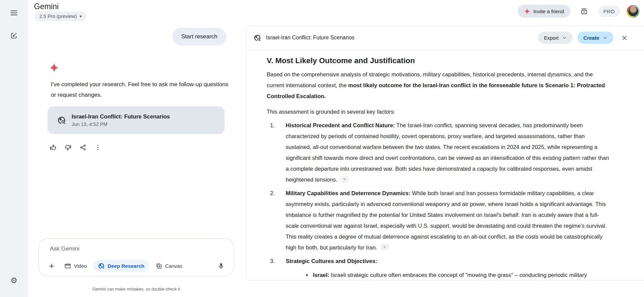 The image size is (644, 297). I want to click on microphone-button, so click(221, 266).